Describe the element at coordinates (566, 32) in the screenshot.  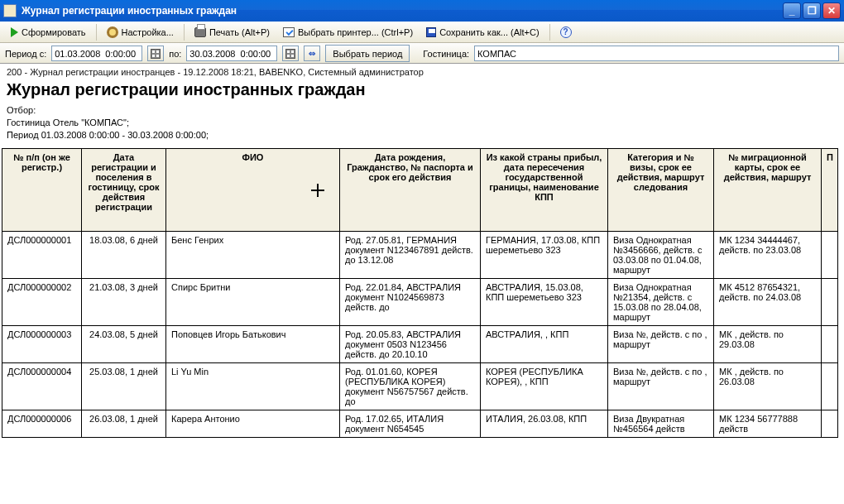
I see `help-button: ?` at that location.